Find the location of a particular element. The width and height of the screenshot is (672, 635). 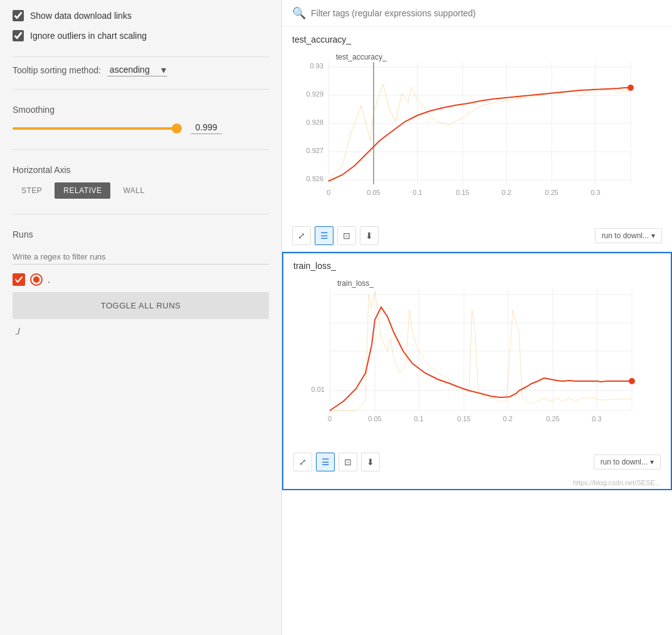

expand-button: ⤢ is located at coordinates (302, 236).